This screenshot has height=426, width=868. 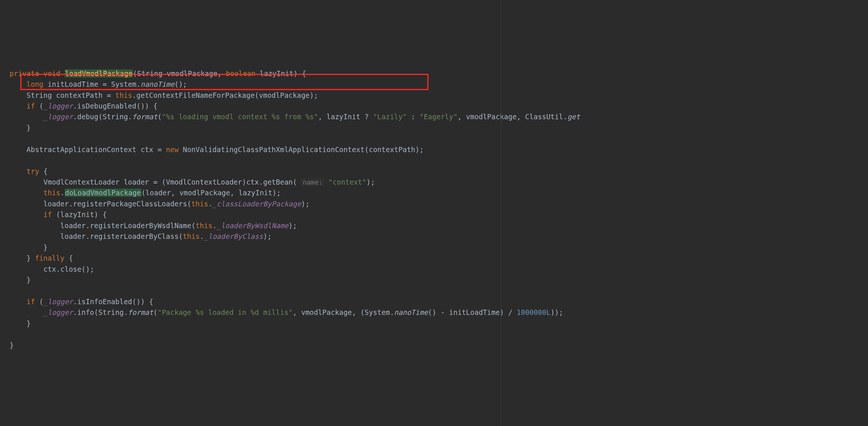 What do you see at coordinates (413, 117) in the screenshot?
I see `punct: :` at bounding box center [413, 117].